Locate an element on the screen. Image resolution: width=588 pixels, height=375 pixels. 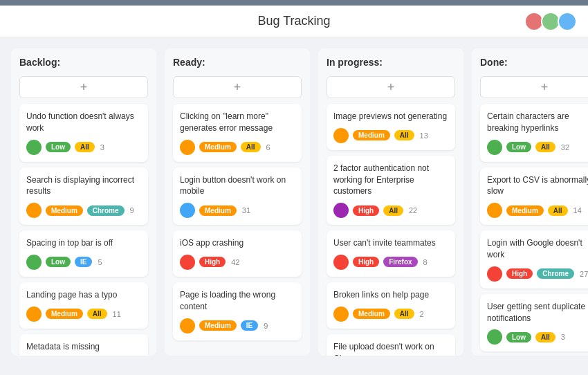
card: Metadata is missing is located at coordinates (84, 345).